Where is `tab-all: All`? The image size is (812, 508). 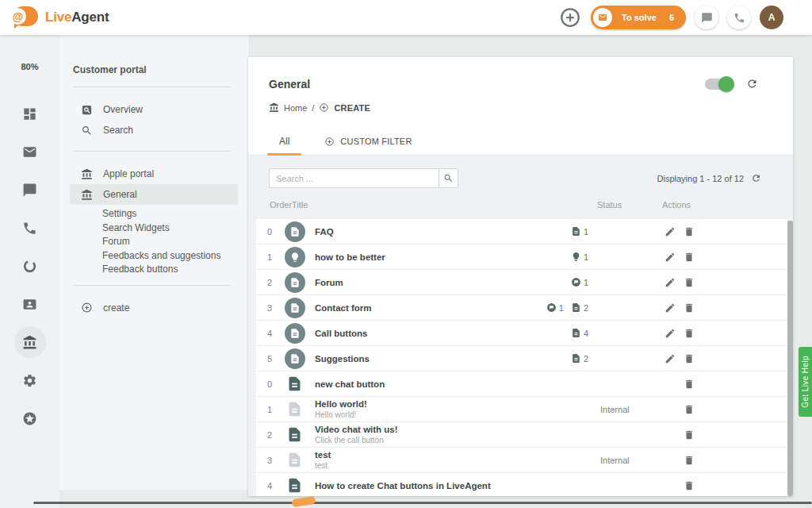 tab-all: All is located at coordinates (284, 141).